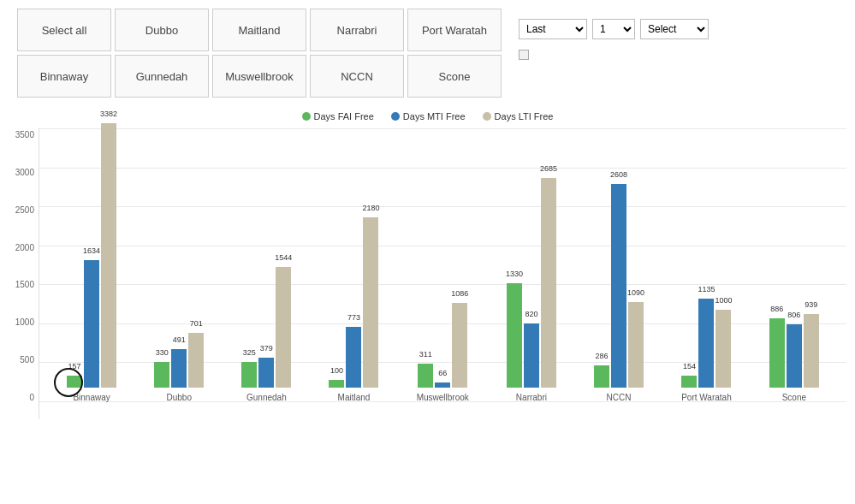 This screenshot has width=855, height=504. What do you see at coordinates (614, 29) in the screenshot?
I see `filter-row: Last 1 Select` at bounding box center [614, 29].